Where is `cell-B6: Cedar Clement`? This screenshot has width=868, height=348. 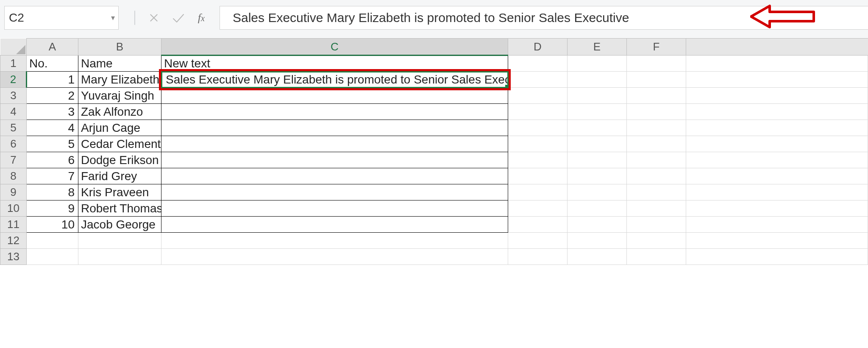
cell-B6: Cedar Clement is located at coordinates (120, 144).